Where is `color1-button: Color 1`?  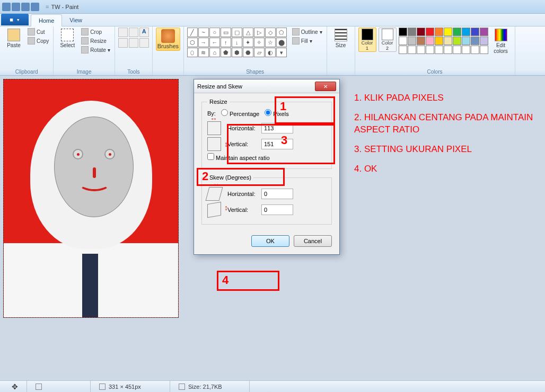
color1-button: Color 1 is located at coordinates (367, 40).